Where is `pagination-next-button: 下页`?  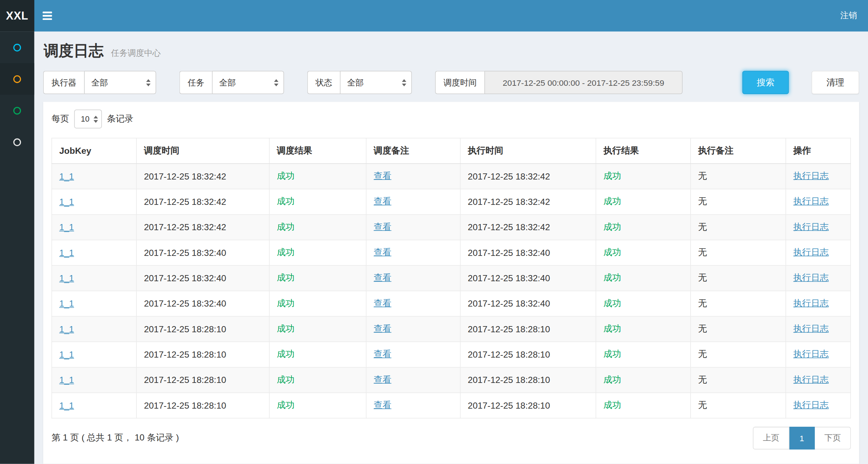
pagination-next-button: 下页 is located at coordinates (833, 438).